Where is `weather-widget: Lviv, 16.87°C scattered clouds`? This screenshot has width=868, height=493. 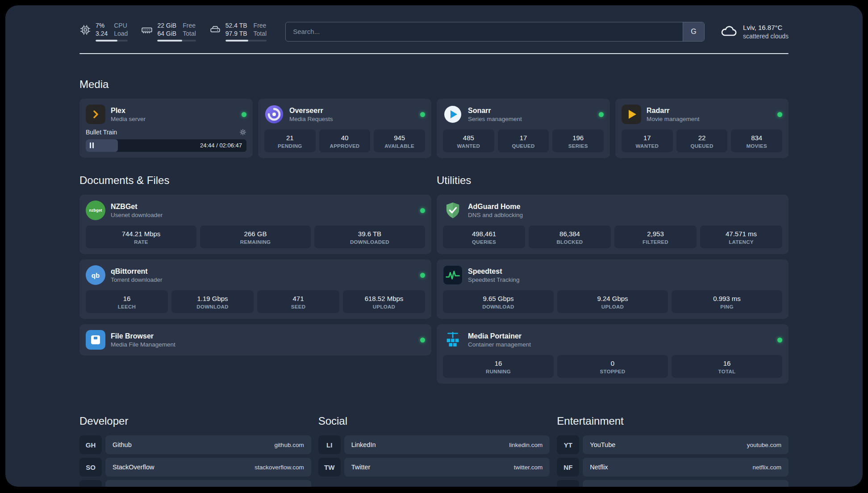 weather-widget: Lviv, 16.87°C scattered clouds is located at coordinates (754, 32).